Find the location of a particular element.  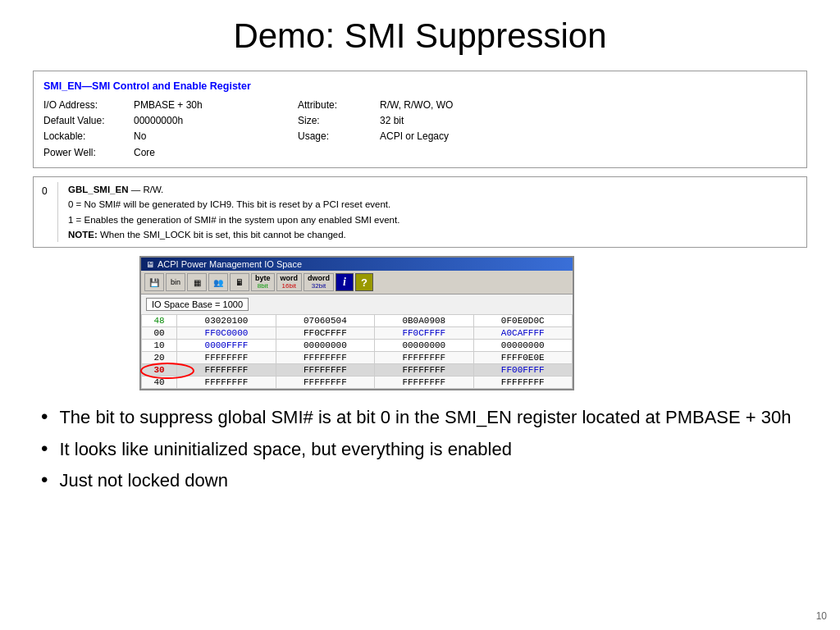

gbl-title-suffix: — R/W. is located at coordinates (146, 189).